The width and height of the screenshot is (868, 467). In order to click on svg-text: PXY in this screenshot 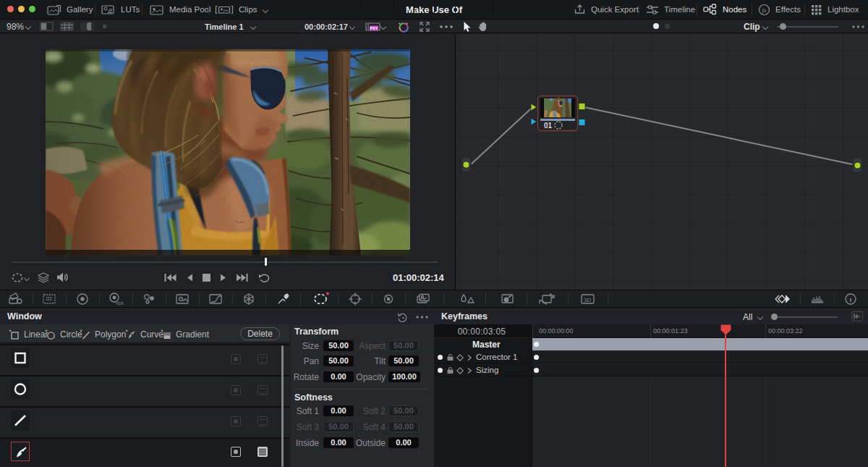, I will do `click(373, 28)`.